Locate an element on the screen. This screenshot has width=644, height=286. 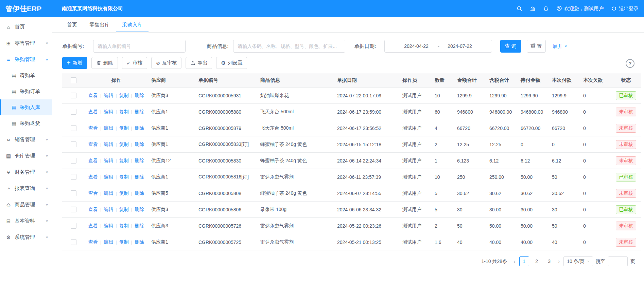
product-info-input is located at coordinates (289, 46).